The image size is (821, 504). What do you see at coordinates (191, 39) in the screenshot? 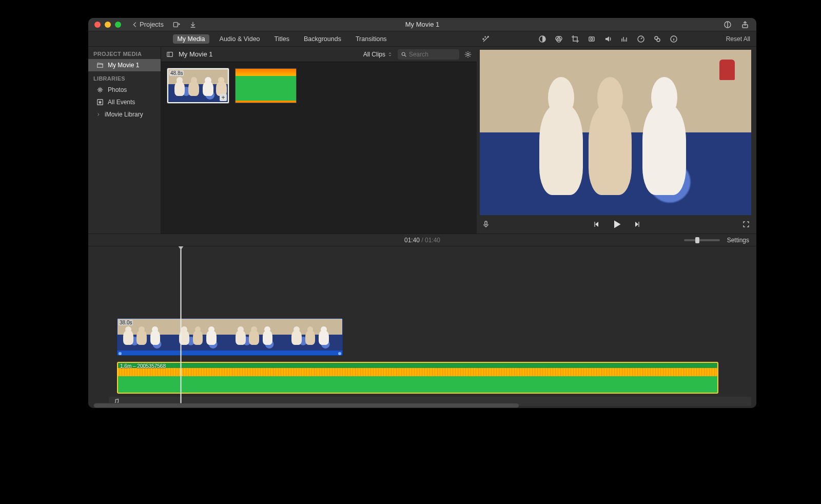
I see `tab-my-media: My Media` at bounding box center [191, 39].